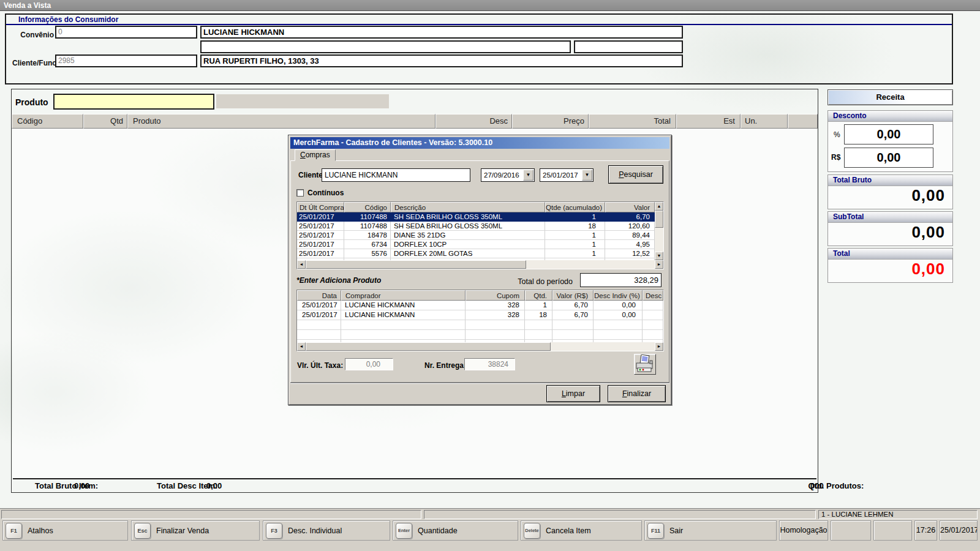  What do you see at coordinates (214, 486) in the screenshot?
I see `total-desc-item-value: 0,00` at bounding box center [214, 486].